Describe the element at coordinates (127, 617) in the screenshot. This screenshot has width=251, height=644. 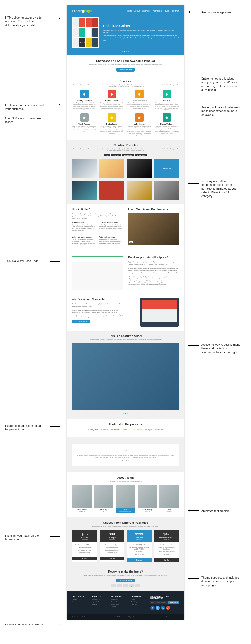
I see `copyright: © 2013 ProductName All Rights Reserved.` at that location.